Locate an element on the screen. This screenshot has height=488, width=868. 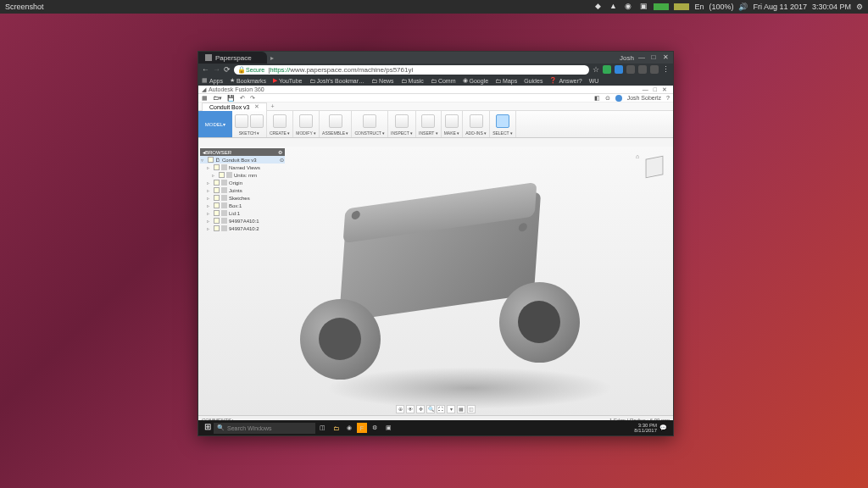
tree-item: ▹Units: mm is located at coordinates (242, 175).